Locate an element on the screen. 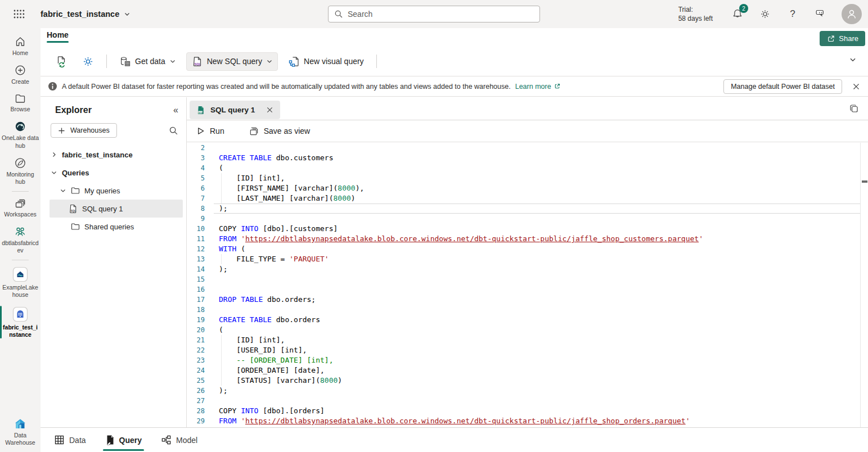 The width and height of the screenshot is (868, 452). tab-home: Home is located at coordinates (57, 35).